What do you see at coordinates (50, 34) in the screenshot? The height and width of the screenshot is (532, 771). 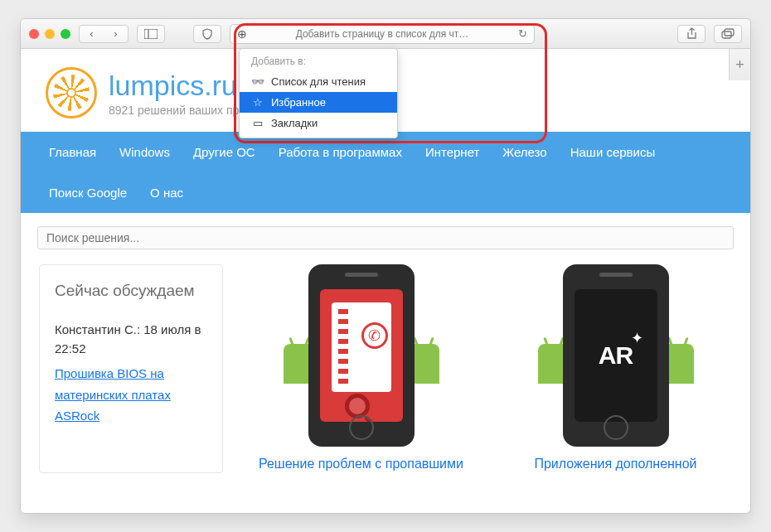 I see `minimize-window-button` at bounding box center [50, 34].